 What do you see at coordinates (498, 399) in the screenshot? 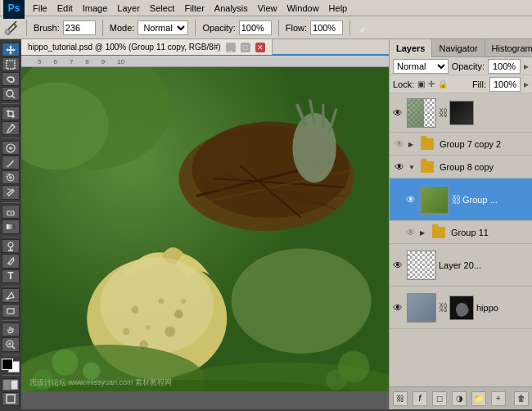
I see `new-layer-btn: +` at bounding box center [498, 399].